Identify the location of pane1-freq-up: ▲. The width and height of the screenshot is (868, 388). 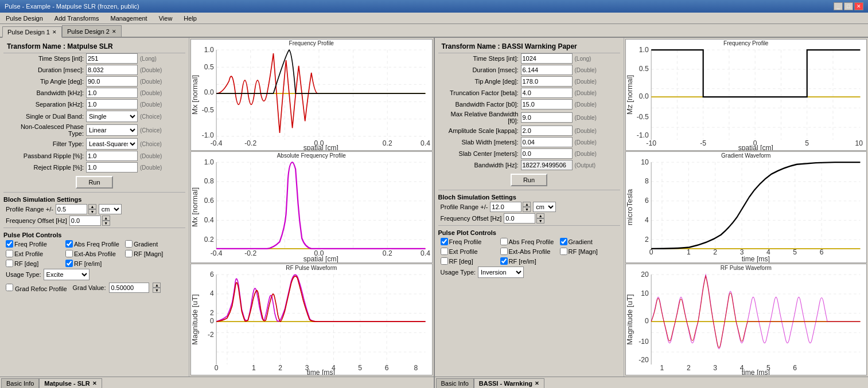
(106, 218).